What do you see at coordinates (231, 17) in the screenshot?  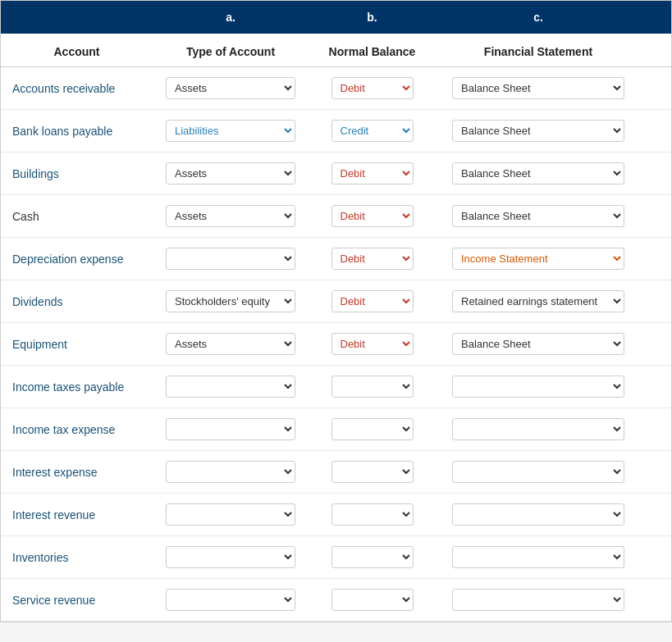 I see `col-a-header: a.` at bounding box center [231, 17].